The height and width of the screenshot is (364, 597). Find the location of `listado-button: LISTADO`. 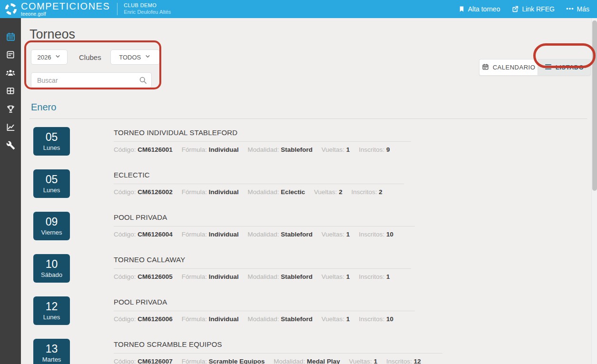

listado-button: LISTADO is located at coordinates (564, 68).